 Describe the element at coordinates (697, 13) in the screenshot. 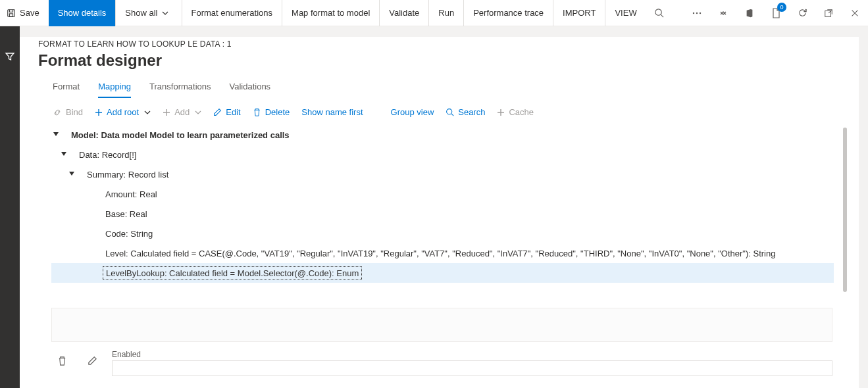

I see `more-button` at that location.